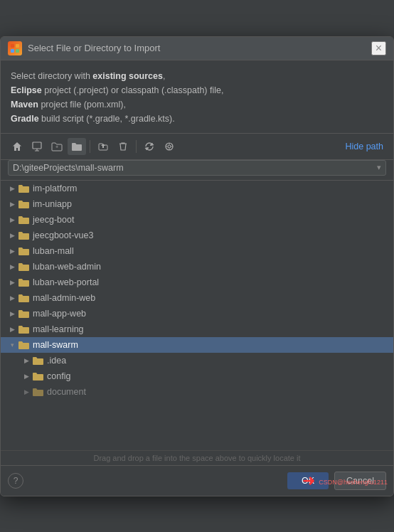  Describe the element at coordinates (197, 168) in the screenshot. I see `path-bar: D:\giteeProjects\mall-swarm ▾` at that location.